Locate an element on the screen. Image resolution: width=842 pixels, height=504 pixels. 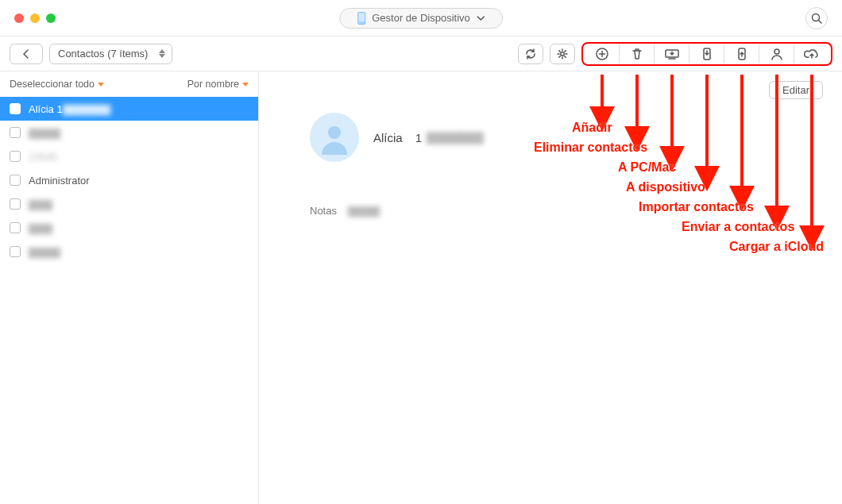
chevron-down-icon is located at coordinates (481, 18).